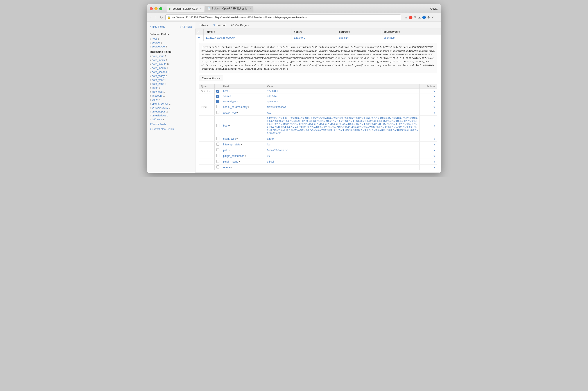 This screenshot has width=588, height=391. Describe the element at coordinates (158, 84) in the screenshot. I see `field-name: date_zone` at that location.